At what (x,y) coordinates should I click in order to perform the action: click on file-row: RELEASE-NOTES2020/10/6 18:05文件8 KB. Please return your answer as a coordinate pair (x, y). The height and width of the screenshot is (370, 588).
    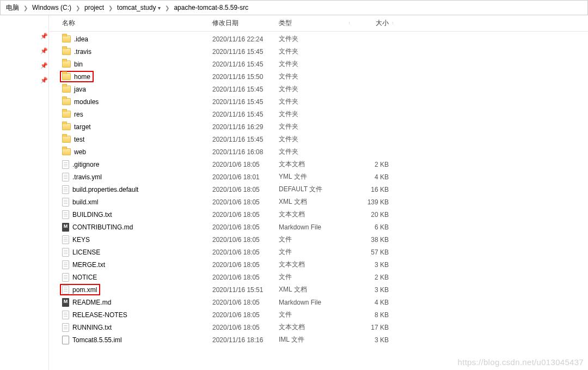
    Looking at the image, I should click on (318, 315).